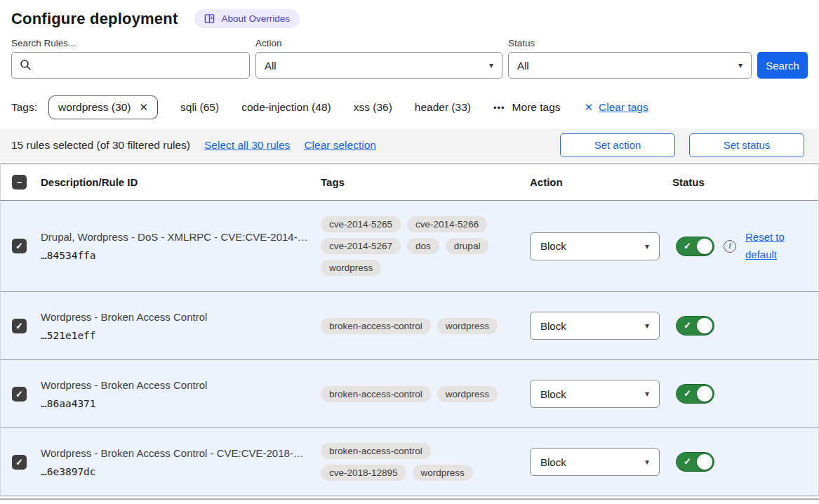 The width and height of the screenshot is (819, 504). Describe the element at coordinates (524, 66) in the screenshot. I see `status-filter-value: All` at that location.